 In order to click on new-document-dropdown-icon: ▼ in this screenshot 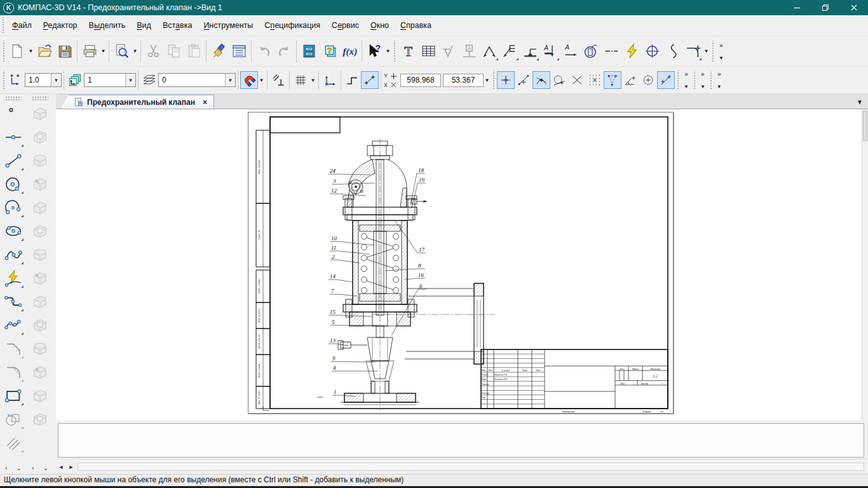, I will do `click(31, 51)`.